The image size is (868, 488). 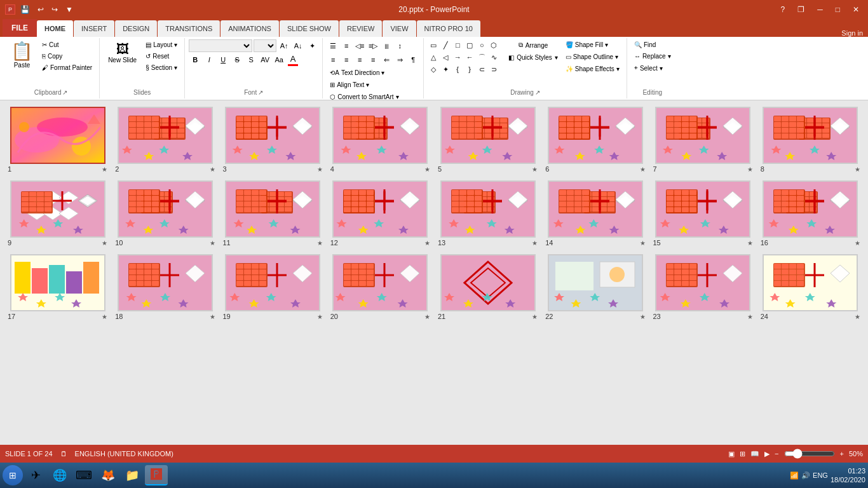 I want to click on columns-button: ⫼, so click(x=386, y=46).